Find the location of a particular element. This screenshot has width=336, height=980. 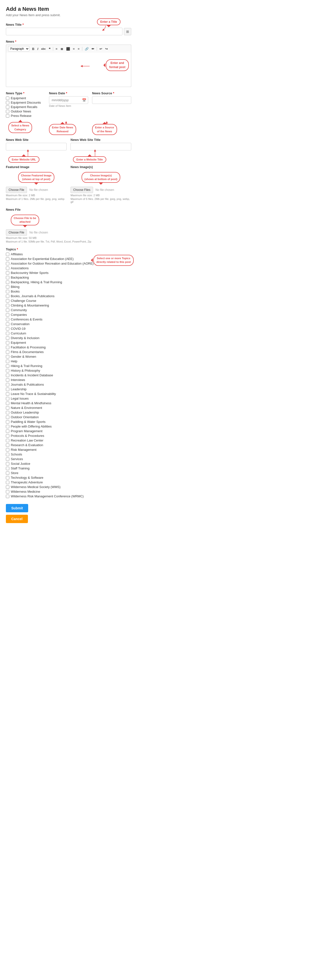

topics-item: Leadership is located at coordinates (68, 389).